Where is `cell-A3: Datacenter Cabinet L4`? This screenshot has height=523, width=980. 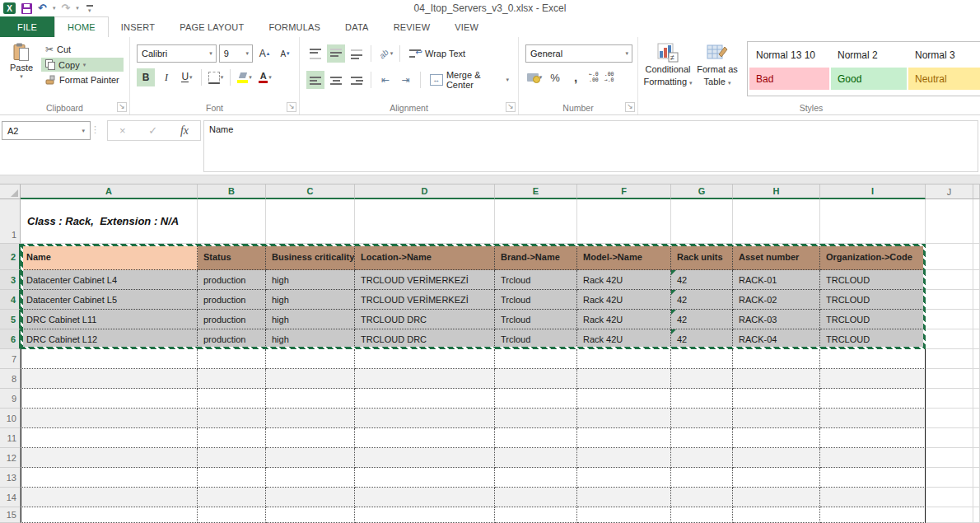 cell-A3: Datacenter Cabinet L4 is located at coordinates (109, 280).